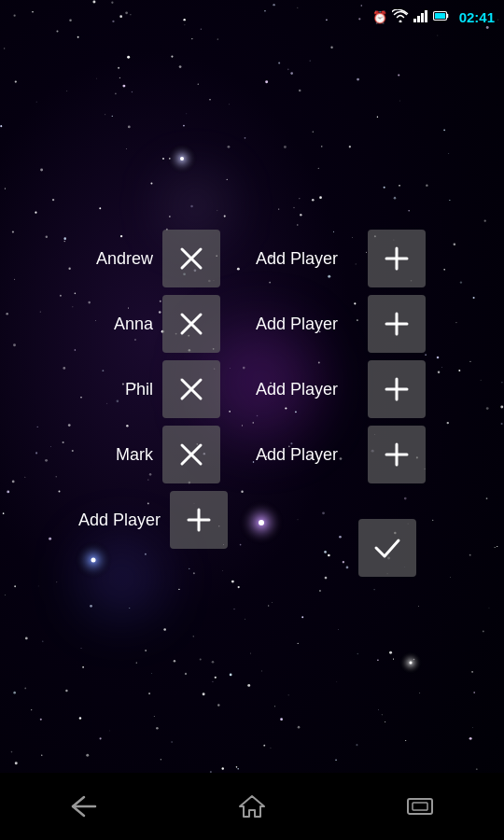  Describe the element at coordinates (341, 548) in the screenshot. I see `confirm-area` at that location.